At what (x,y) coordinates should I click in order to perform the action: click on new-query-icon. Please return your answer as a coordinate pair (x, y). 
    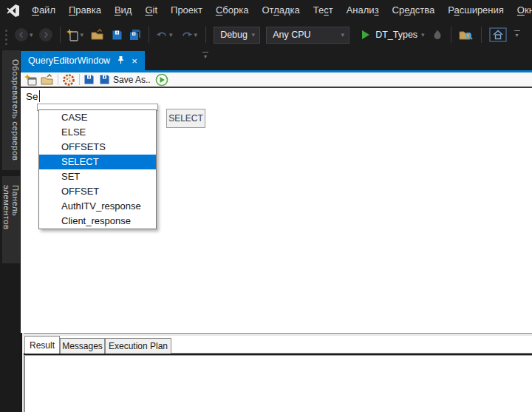
    Looking at the image, I should click on (31, 80).